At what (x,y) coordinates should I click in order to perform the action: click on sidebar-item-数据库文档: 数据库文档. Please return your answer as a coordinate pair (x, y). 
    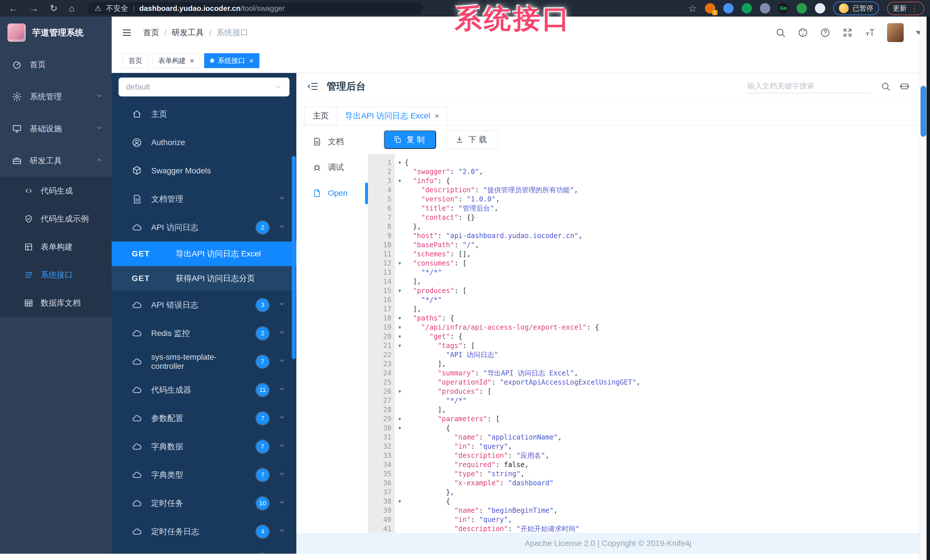
    Looking at the image, I should click on (56, 303).